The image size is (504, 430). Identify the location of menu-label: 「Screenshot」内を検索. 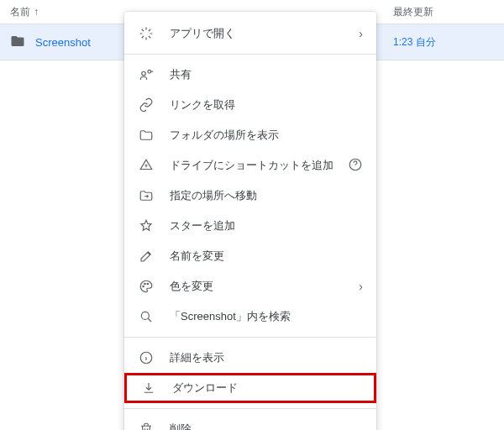
(266, 317).